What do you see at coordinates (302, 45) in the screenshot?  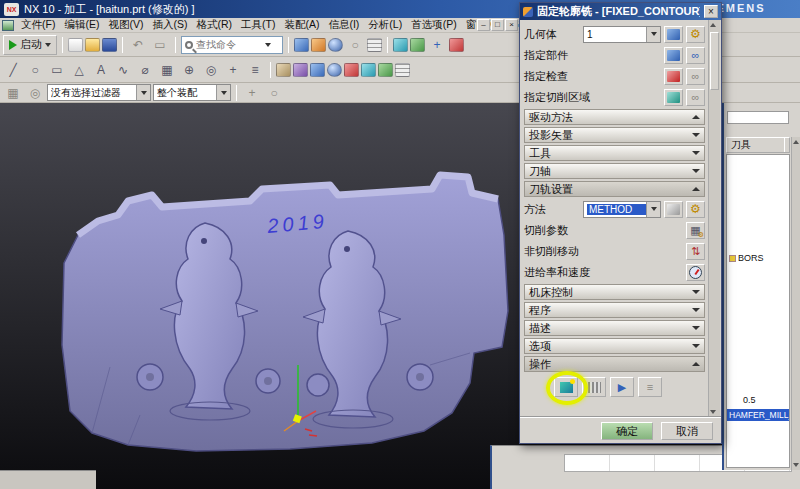 I see `show-hide-icon` at bounding box center [302, 45].